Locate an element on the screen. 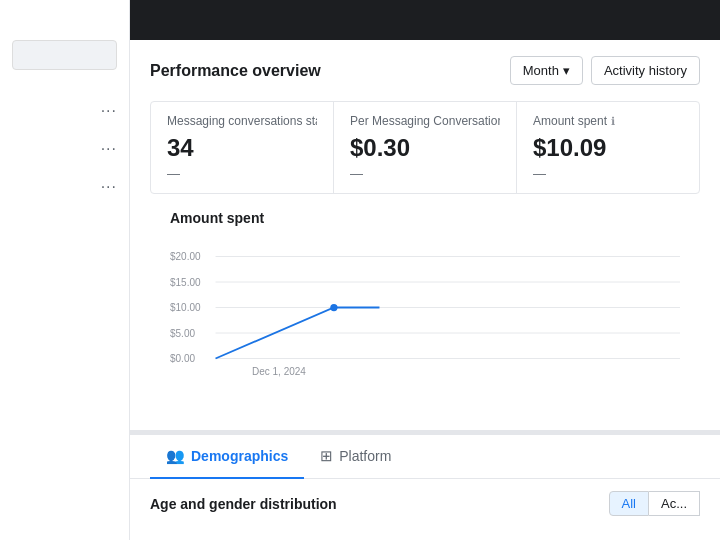 Image resolution: width=720 pixels, height=540 pixels. y-label-5: $5.00 is located at coordinates (182, 334).